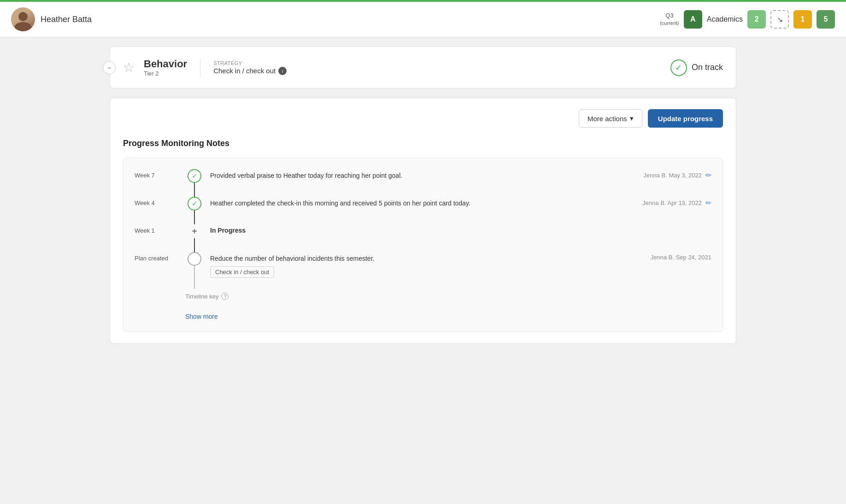  I want to click on week-label: Week 4, so click(160, 211).